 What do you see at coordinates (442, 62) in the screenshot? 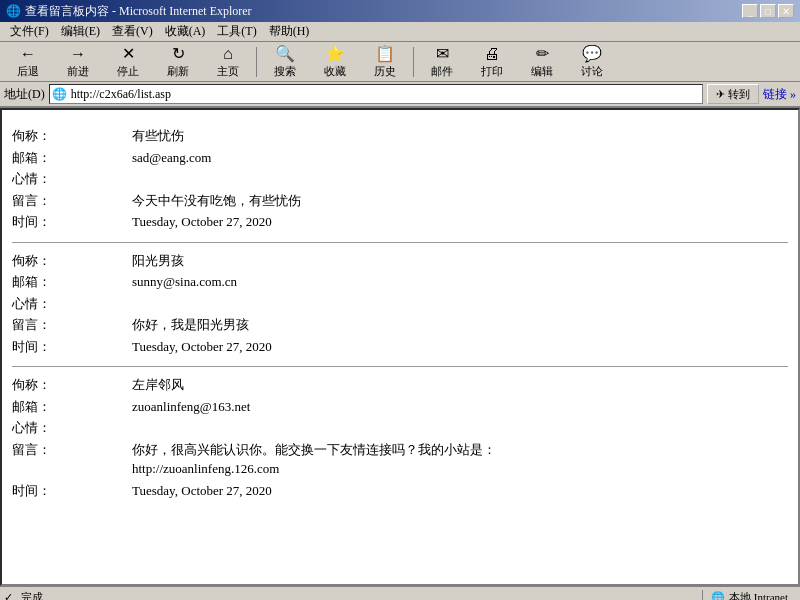
I see `mail-button: ✉ 邮件` at bounding box center [442, 62].